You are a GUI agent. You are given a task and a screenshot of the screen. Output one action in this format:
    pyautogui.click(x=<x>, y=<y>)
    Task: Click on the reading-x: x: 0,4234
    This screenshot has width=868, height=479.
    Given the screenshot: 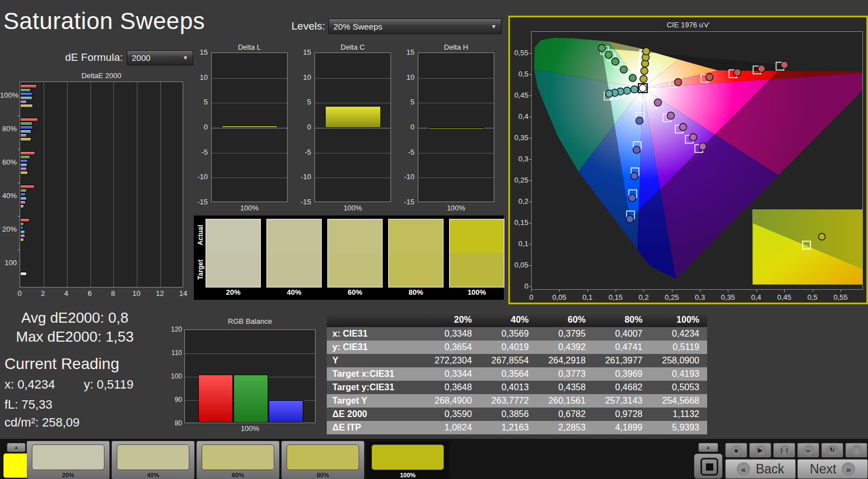 What is the action you would take?
    pyautogui.click(x=30, y=385)
    